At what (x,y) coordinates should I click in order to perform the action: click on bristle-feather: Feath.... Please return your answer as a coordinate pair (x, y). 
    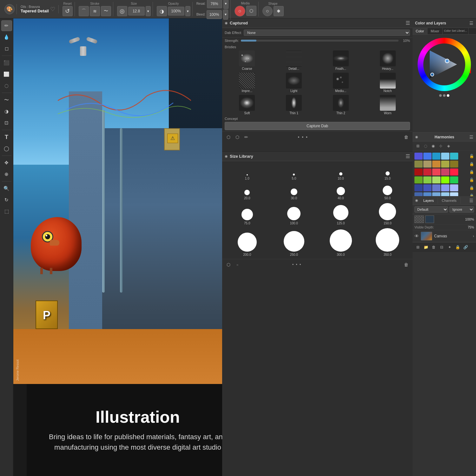
    Looking at the image, I should click on (341, 60).